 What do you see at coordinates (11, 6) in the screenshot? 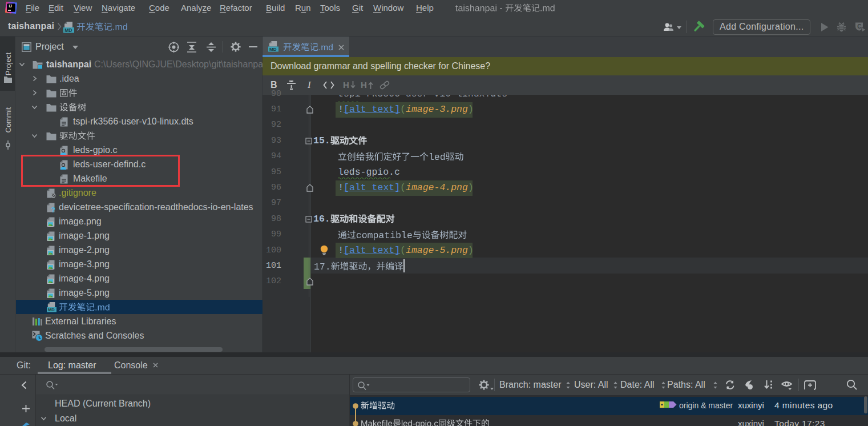
I see `svg-text: IJ` at bounding box center [11, 6].